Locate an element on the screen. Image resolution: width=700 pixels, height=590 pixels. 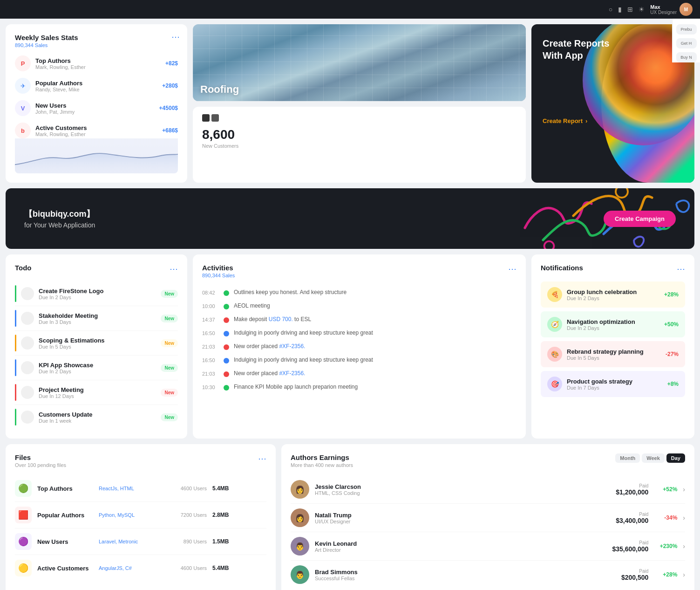
topnav: ○ ▮ ⊞ ☀ Max UX Designer M is located at coordinates (350, 9).